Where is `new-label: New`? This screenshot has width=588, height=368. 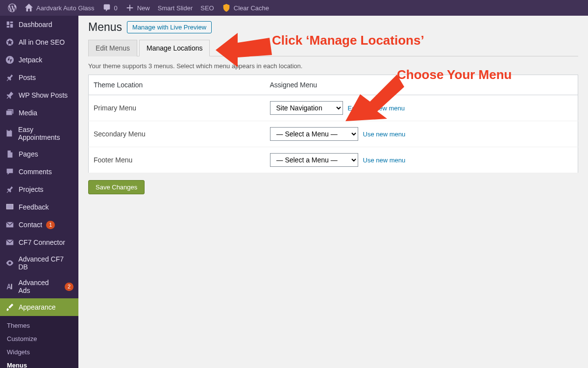 new-label: New is located at coordinates (144, 8).